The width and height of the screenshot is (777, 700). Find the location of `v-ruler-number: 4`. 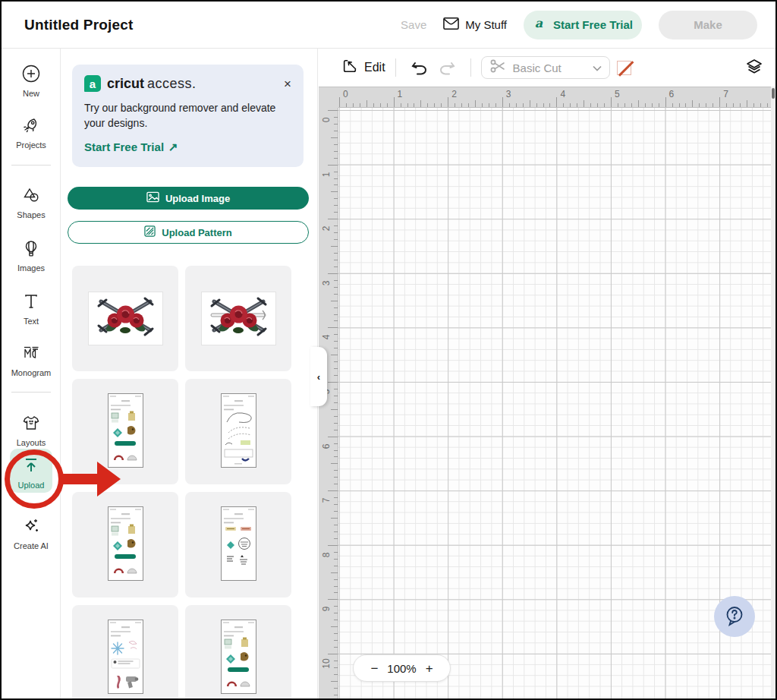

v-ruler-number: 4 is located at coordinates (326, 337).